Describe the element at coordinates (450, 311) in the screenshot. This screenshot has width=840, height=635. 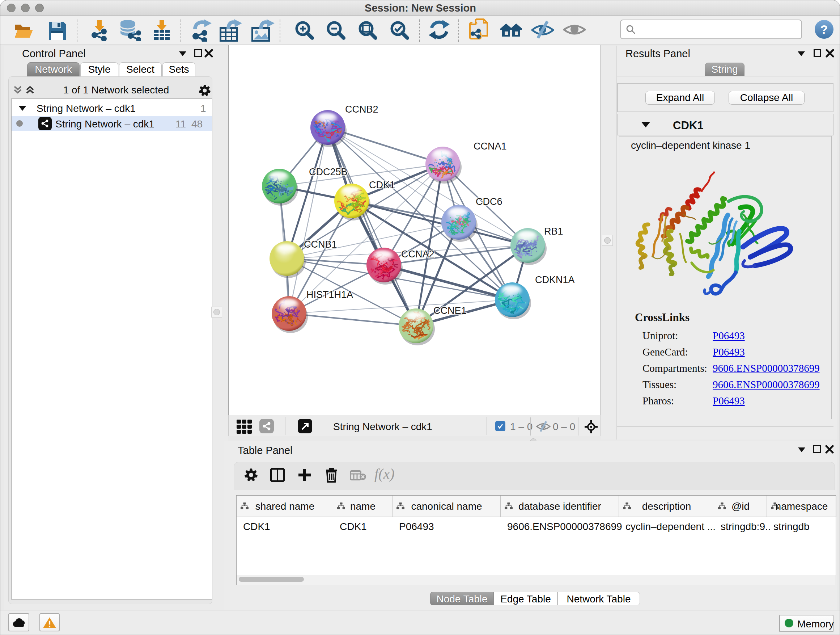
I see `svg-text: CCNE1` at that location.